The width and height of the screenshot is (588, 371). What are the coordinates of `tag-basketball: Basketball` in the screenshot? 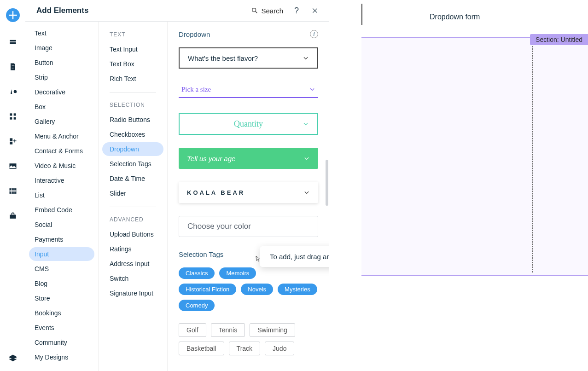 It's located at (202, 348).